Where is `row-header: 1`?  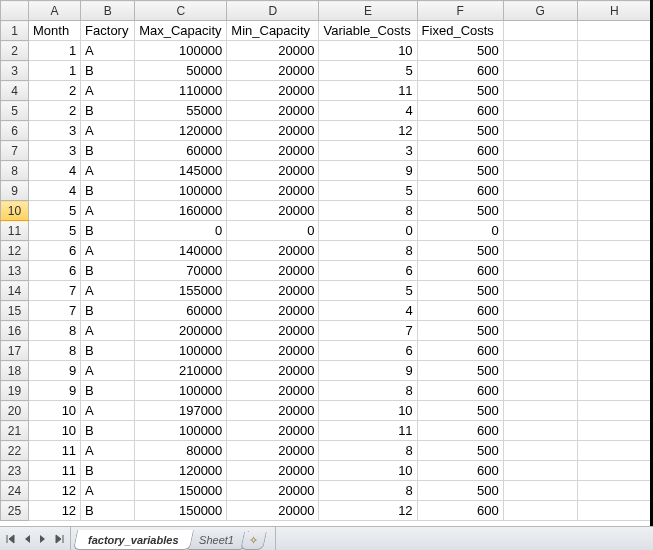
row-header: 1 is located at coordinates (15, 31).